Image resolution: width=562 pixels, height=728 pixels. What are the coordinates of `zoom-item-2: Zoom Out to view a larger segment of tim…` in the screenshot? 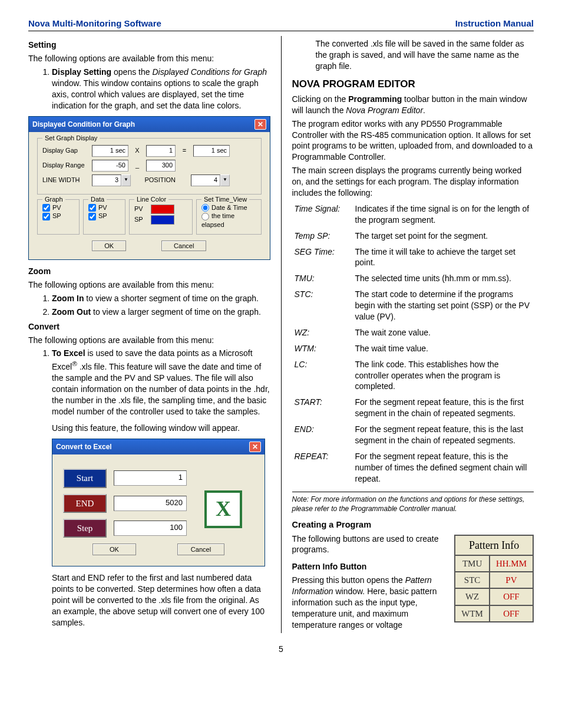 It's located at (161, 312).